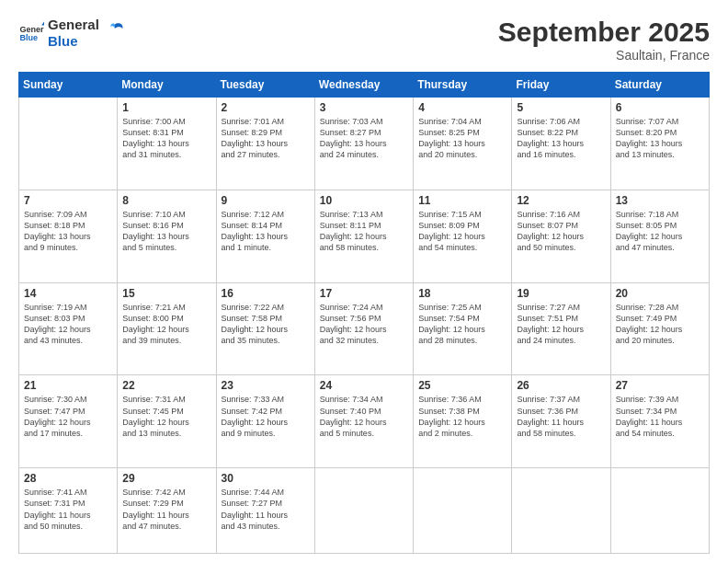 The image size is (728, 563). I want to click on day-number: 19, so click(561, 293).